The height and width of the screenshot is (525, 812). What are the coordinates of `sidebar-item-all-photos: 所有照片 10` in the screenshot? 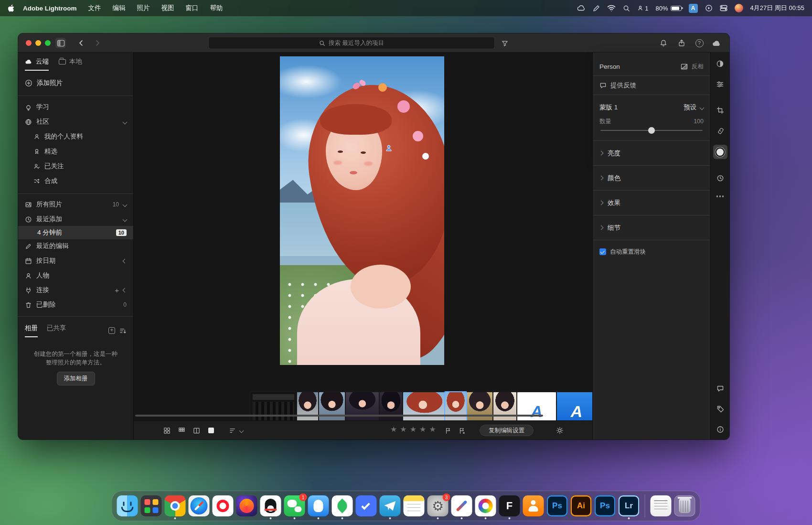 It's located at (75, 204).